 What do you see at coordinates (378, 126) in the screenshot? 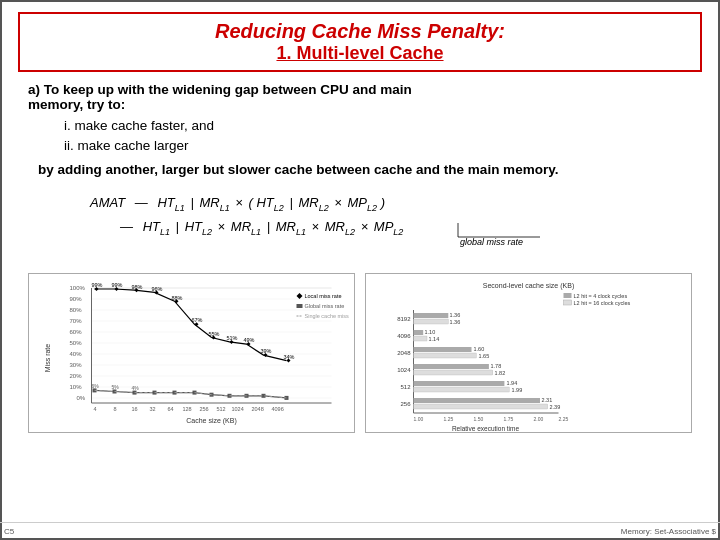
I see `sub-item-i: i. make cache faster, and` at bounding box center [378, 126].